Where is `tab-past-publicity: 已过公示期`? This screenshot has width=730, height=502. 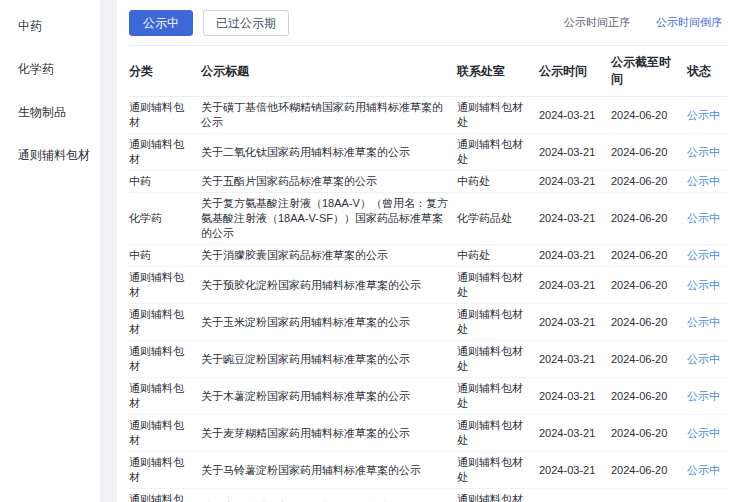 tab-past-publicity: 已过公示期 is located at coordinates (246, 23).